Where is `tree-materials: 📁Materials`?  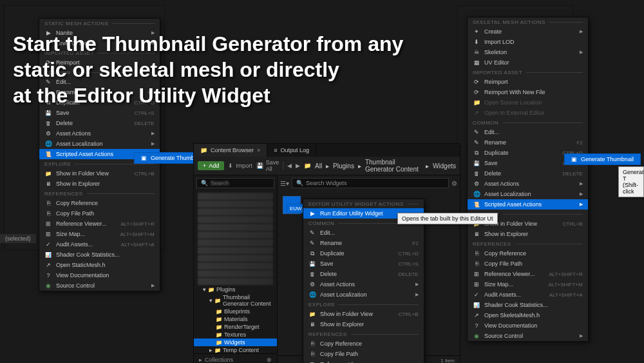 tree-materials: 📁Materials is located at coordinates (236, 319).